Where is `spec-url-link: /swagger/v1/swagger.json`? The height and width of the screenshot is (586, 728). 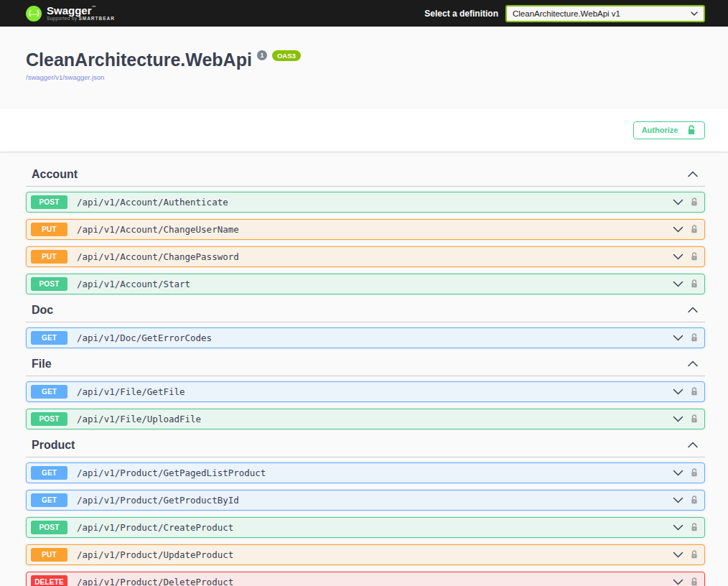
spec-url-link: /swagger/v1/swagger.json is located at coordinates (65, 78).